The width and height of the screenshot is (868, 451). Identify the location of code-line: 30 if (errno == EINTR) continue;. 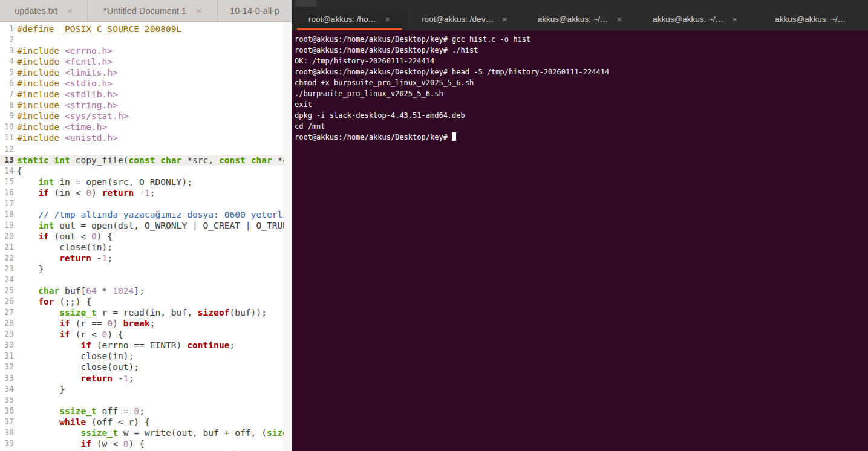
(146, 345).